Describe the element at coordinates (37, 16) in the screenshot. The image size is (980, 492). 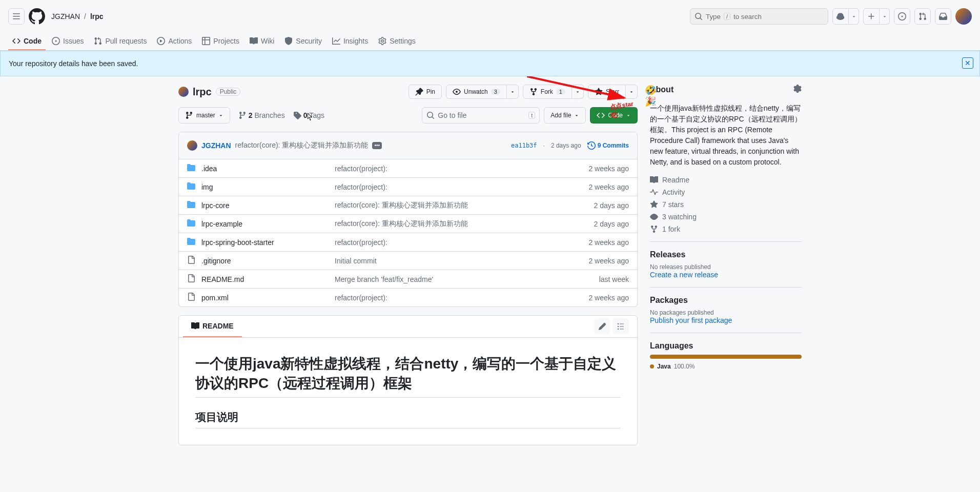
I see `github-logo` at that location.